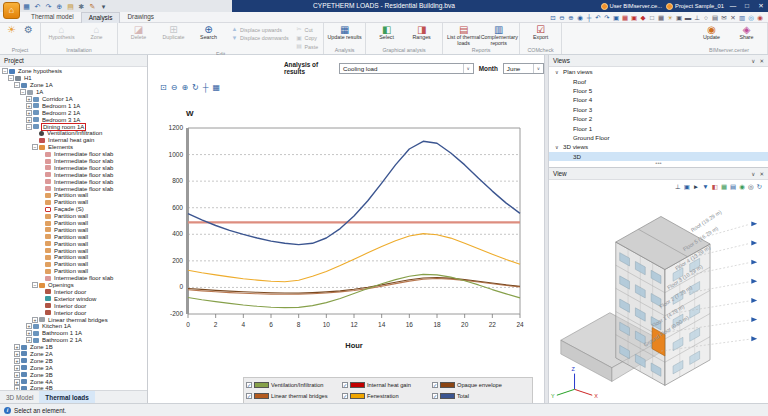  I want to click on tree-item-linear-thermal-bridges: +Linear thermal bridges, so click(74, 320).